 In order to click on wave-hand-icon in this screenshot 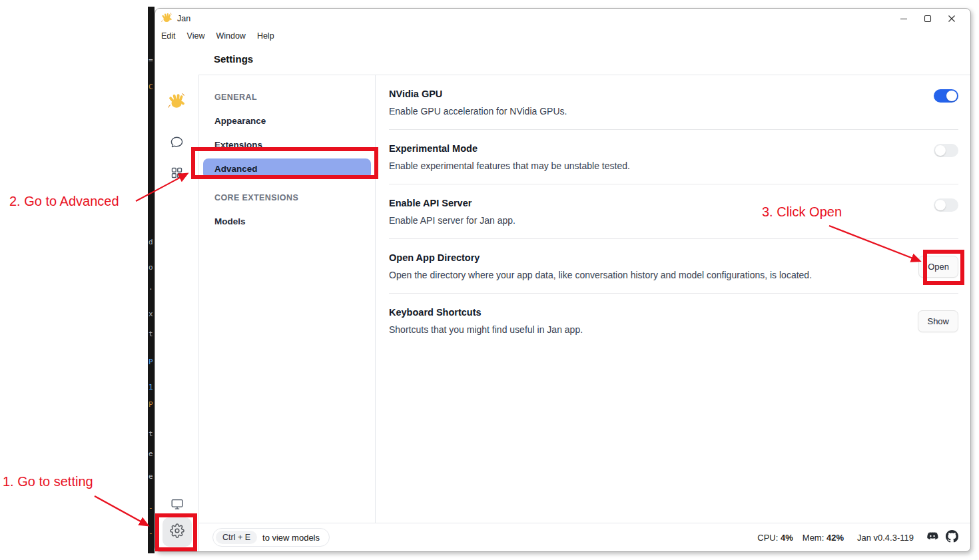, I will do `click(177, 103)`.